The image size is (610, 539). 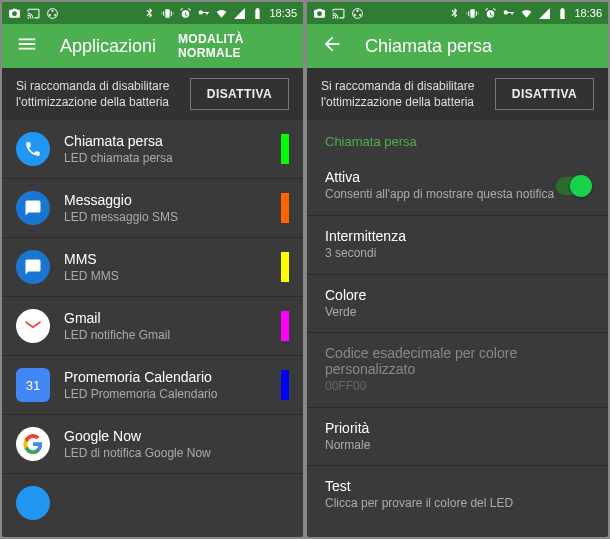 What do you see at coordinates (458, 387) in the screenshot?
I see `setting-subtitle: 00FF00` at bounding box center [458, 387].